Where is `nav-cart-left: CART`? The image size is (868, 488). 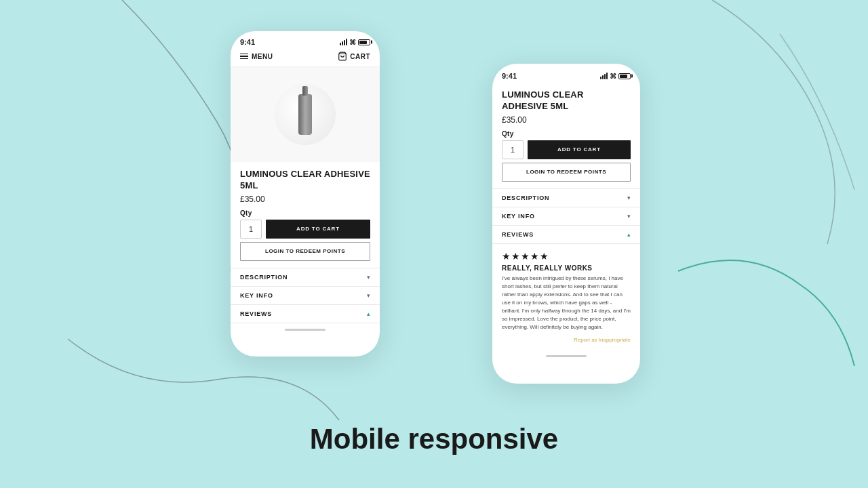 nav-cart-left: CART is located at coordinates (354, 56).